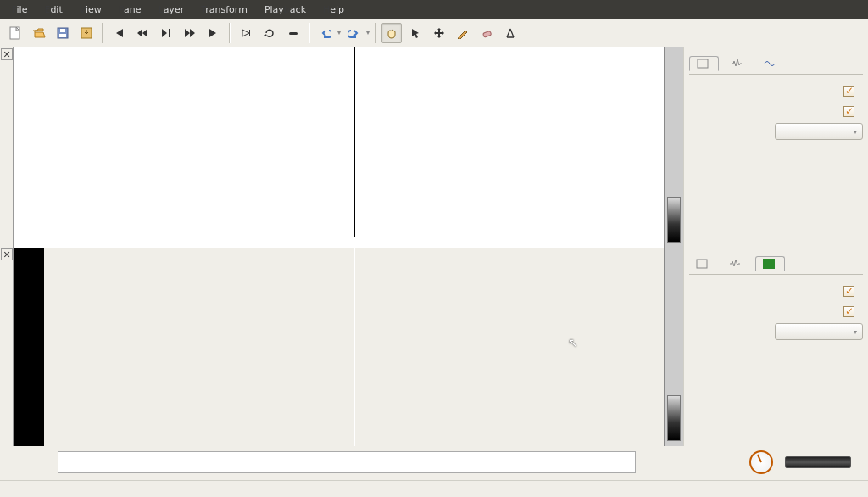 This screenshot has height=497, width=868. I want to click on waveform-properties-panel: ▾, so click(776, 148).